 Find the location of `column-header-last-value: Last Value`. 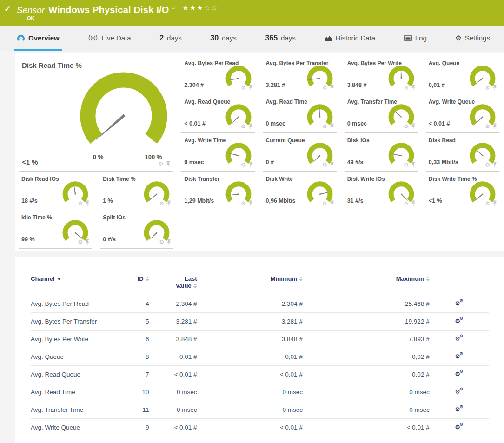

column-header-last-value: Last Value is located at coordinates (173, 285).